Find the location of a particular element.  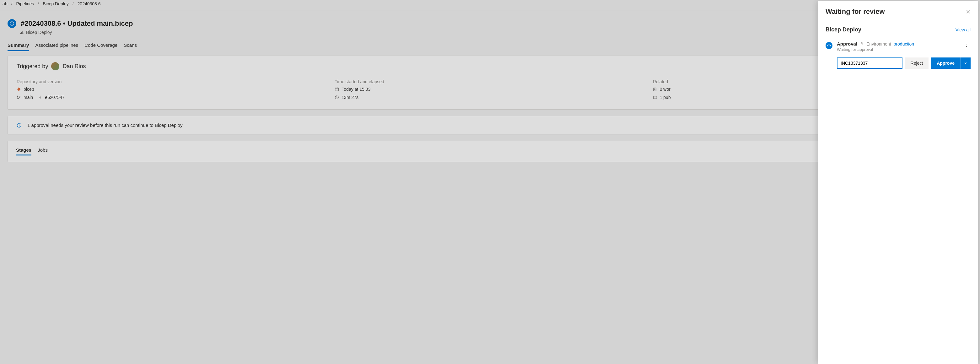

pipeline-icon is located at coordinates (22, 32).